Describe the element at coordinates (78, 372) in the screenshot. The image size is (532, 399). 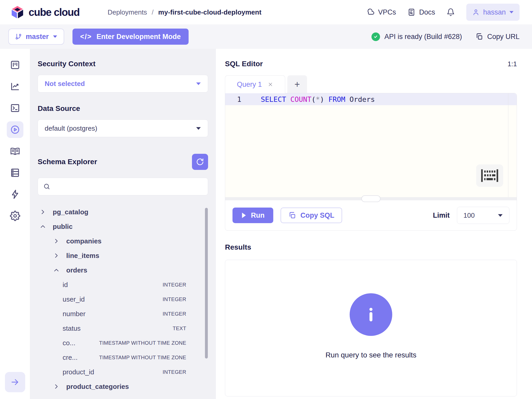
I see `column-name: product_id` at that location.